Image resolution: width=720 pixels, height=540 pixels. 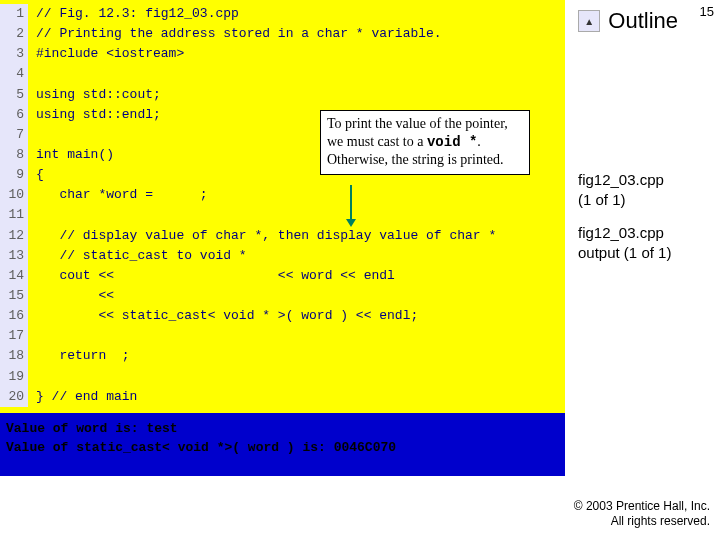 What do you see at coordinates (98, 95) in the screenshot?
I see `code-text: using std::cout;` at bounding box center [98, 95].